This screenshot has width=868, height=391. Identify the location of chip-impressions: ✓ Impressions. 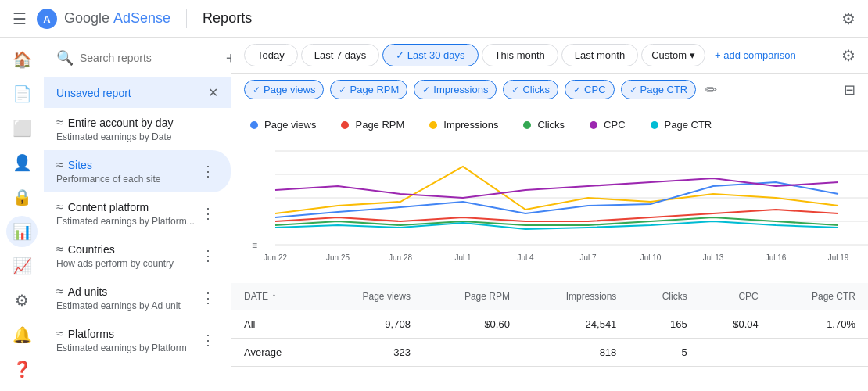
(455, 89).